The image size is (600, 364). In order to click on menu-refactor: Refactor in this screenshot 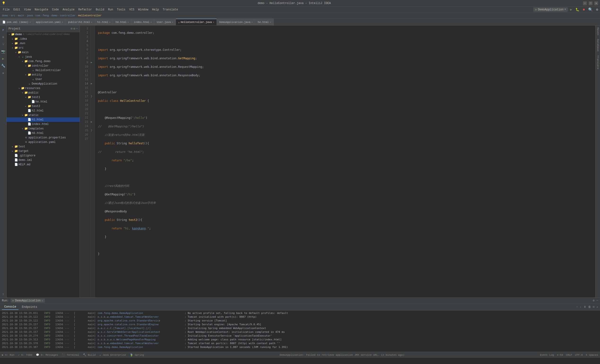, I will do `click(85, 10)`.